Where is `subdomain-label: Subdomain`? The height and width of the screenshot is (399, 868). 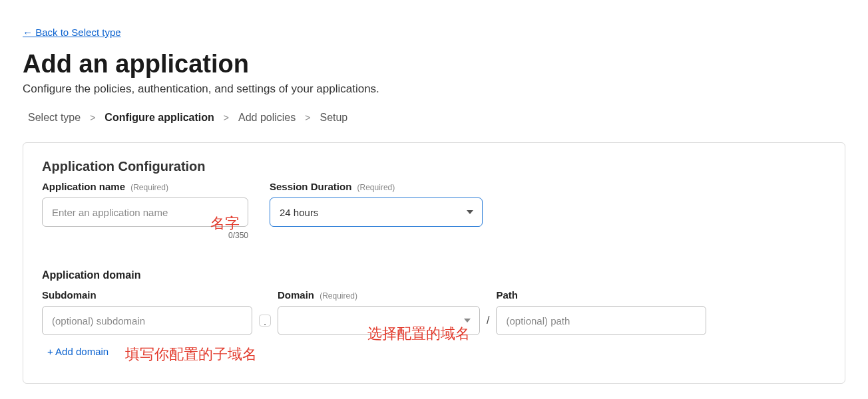 subdomain-label: Subdomain is located at coordinates (147, 295).